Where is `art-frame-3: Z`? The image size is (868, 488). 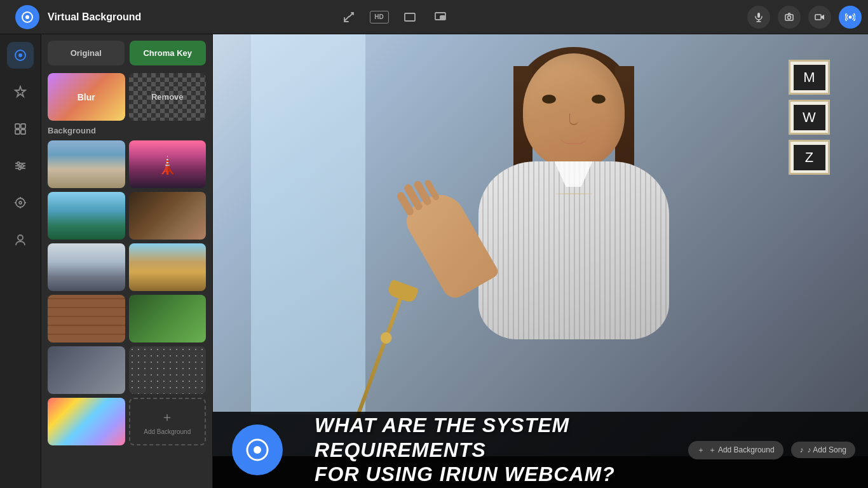
art-frame-3: Z is located at coordinates (810, 158).